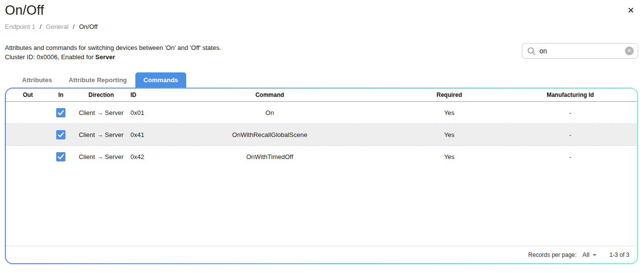  Describe the element at coordinates (270, 135) in the screenshot. I see `command-cell: OnWithRecallGlobalScene` at that location.